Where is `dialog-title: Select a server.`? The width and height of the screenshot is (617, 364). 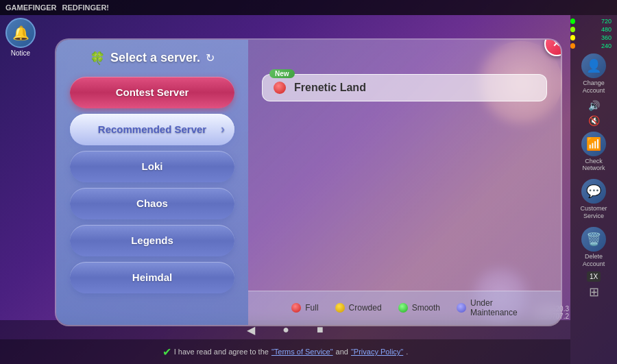
dialog-title: Select a server. is located at coordinates (155, 58).